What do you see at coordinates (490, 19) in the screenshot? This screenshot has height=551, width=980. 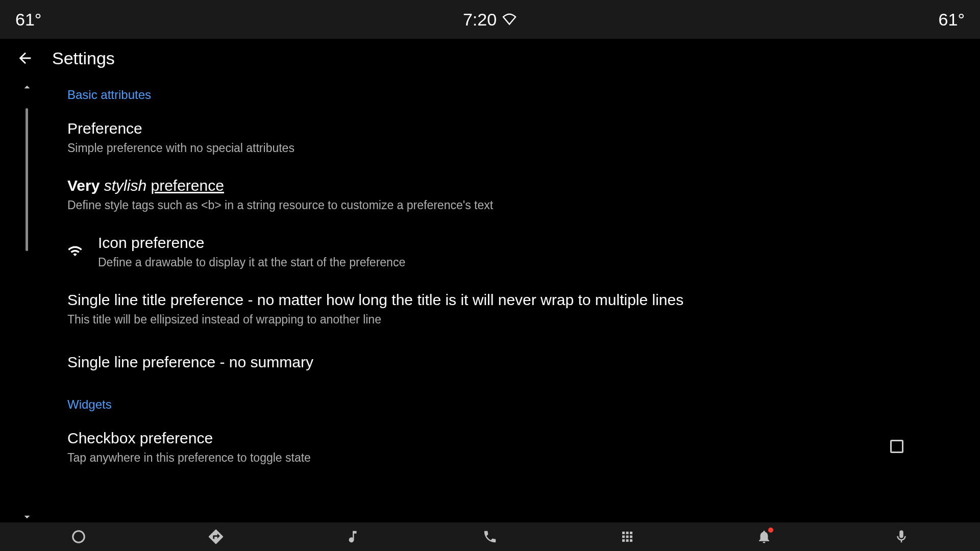 I see `status-center: 7:20` at bounding box center [490, 19].